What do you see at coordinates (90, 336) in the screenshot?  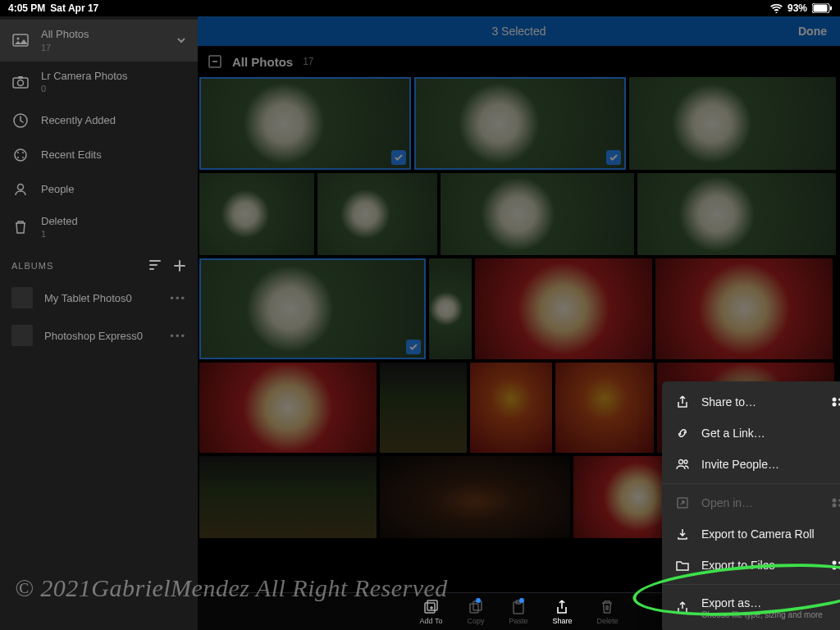 I see `album-label: Photoshop Express` at bounding box center [90, 336].